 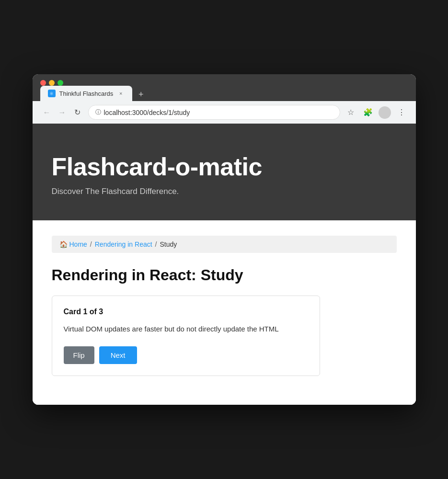 I want to click on tab-close-button: ×, so click(x=121, y=93).